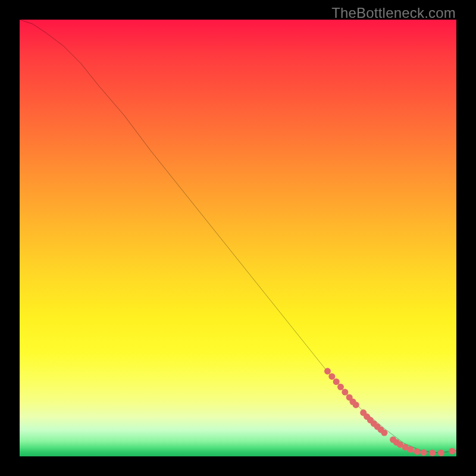 This screenshot has width=476, height=476. Describe the element at coordinates (394, 13) in the screenshot. I see `watermark-text: TheBottleneck.com` at that location.